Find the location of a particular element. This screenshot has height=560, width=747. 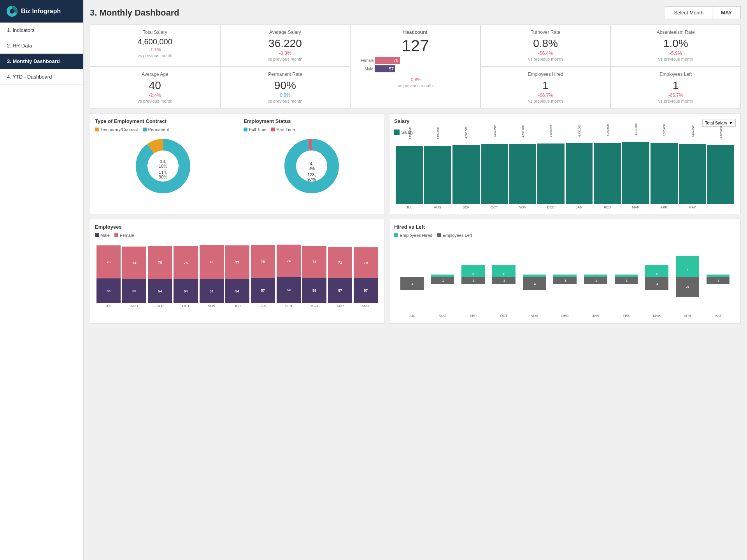

brand-name: Biz Infograph is located at coordinates (41, 11).